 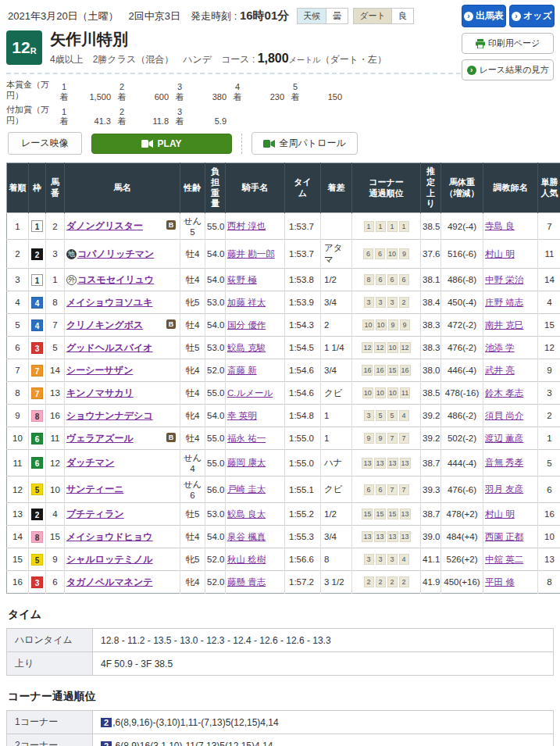 I want to click on results-column-header: コーナー 通過順位, so click(x=387, y=188).